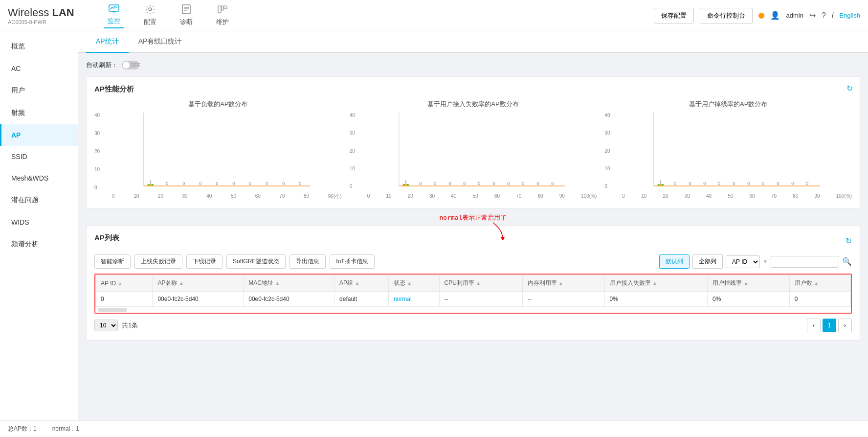 The image size is (868, 437). Describe the element at coordinates (223, 11) in the screenshot. I see `maintain-icon` at that location.